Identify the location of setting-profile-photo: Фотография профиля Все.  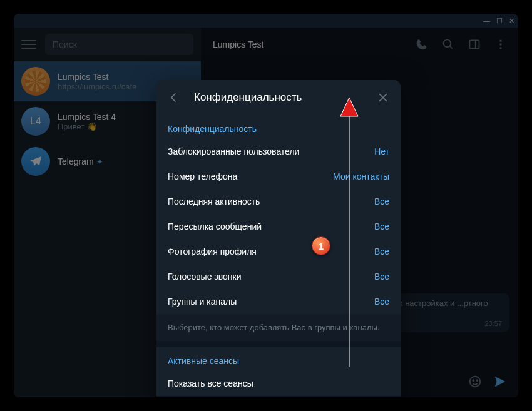
(279, 251).